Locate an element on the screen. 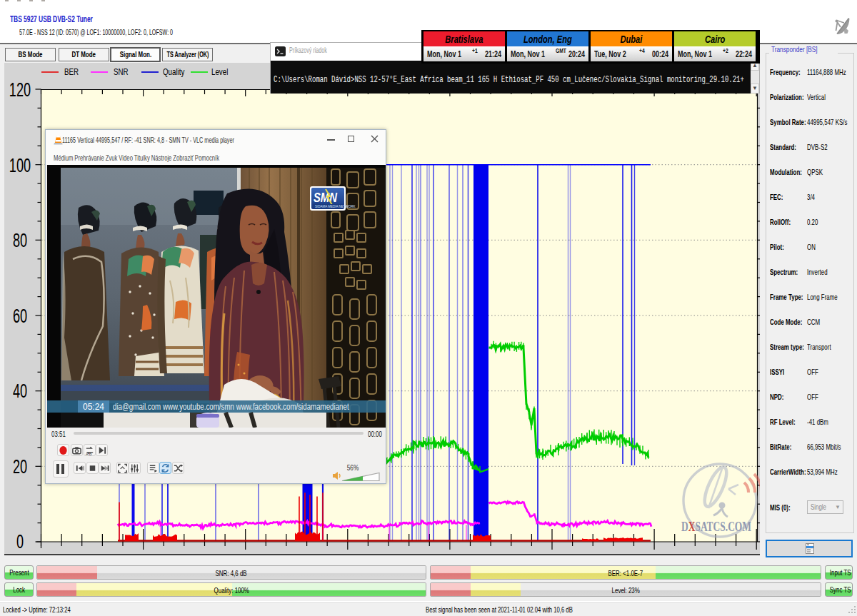 This screenshot has width=857, height=616. svg-text: SIDAMA MEDIA NETWORK is located at coordinates (336, 207).